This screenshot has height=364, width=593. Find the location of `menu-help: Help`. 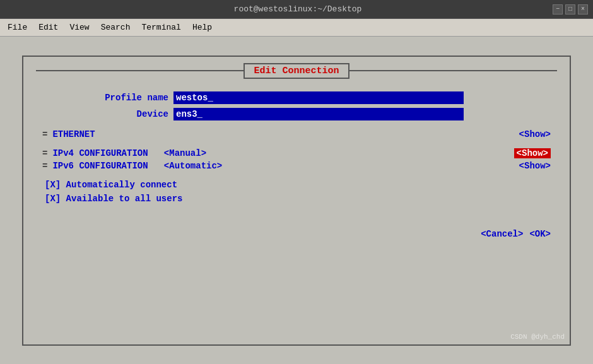

menu-help: Help is located at coordinates (202, 28).